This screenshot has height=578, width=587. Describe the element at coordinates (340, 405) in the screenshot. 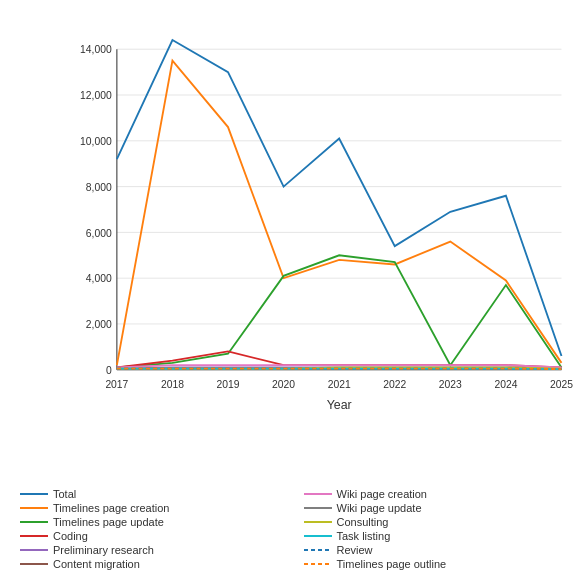

I see `svg-text: Year` at that location.